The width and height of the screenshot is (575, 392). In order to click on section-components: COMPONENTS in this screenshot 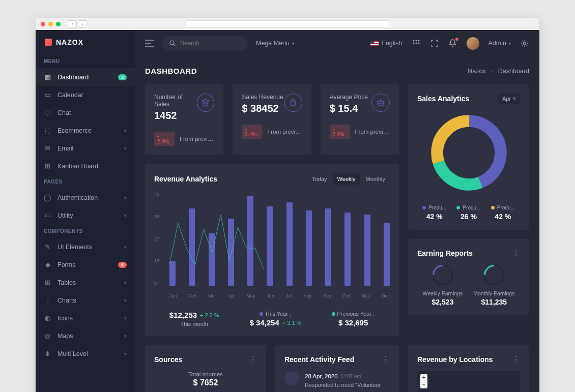, I will do `click(85, 231)`.